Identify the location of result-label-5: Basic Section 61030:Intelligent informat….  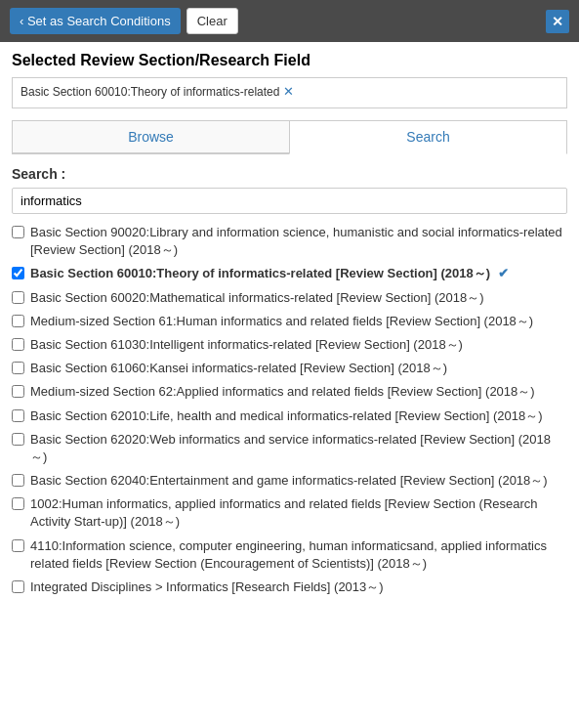
(246, 345).